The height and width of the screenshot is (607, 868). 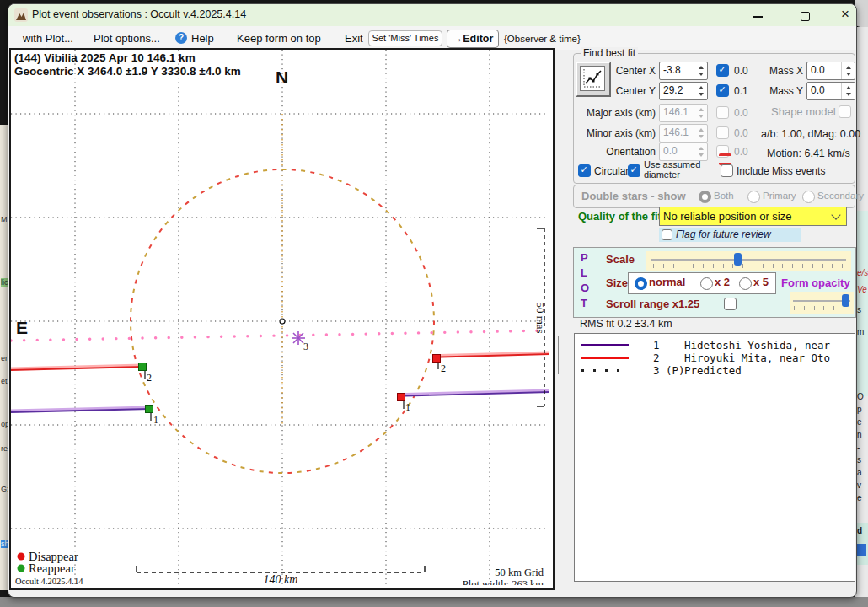 What do you see at coordinates (811, 134) in the screenshot?
I see `ab-dmag-label: a/b: 1.00, dMag: 0.00` at bounding box center [811, 134].